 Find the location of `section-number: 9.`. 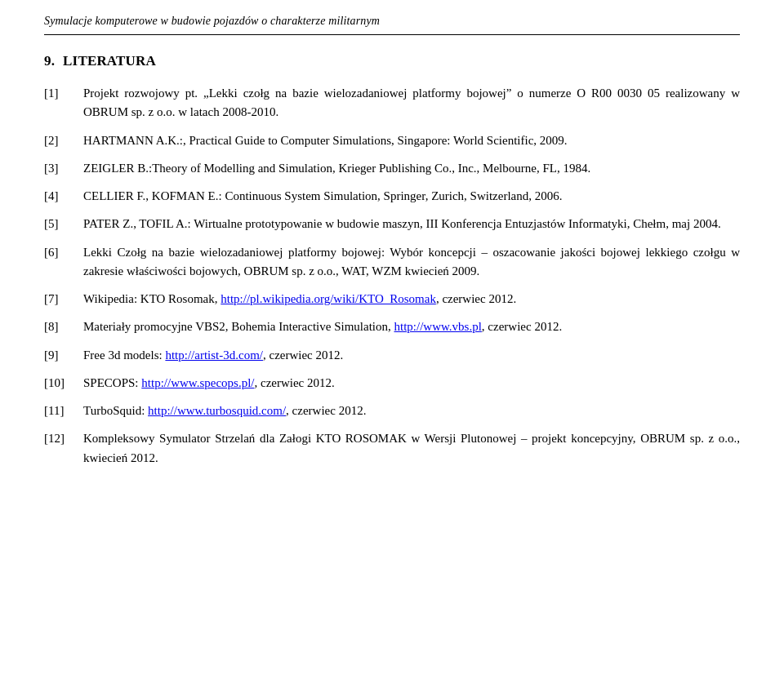

section-number: 9. is located at coordinates (49, 60).